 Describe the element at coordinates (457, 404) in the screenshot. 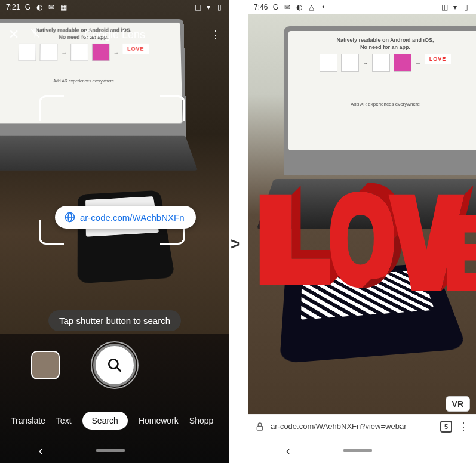

I see `vr-badge: VR` at that location.